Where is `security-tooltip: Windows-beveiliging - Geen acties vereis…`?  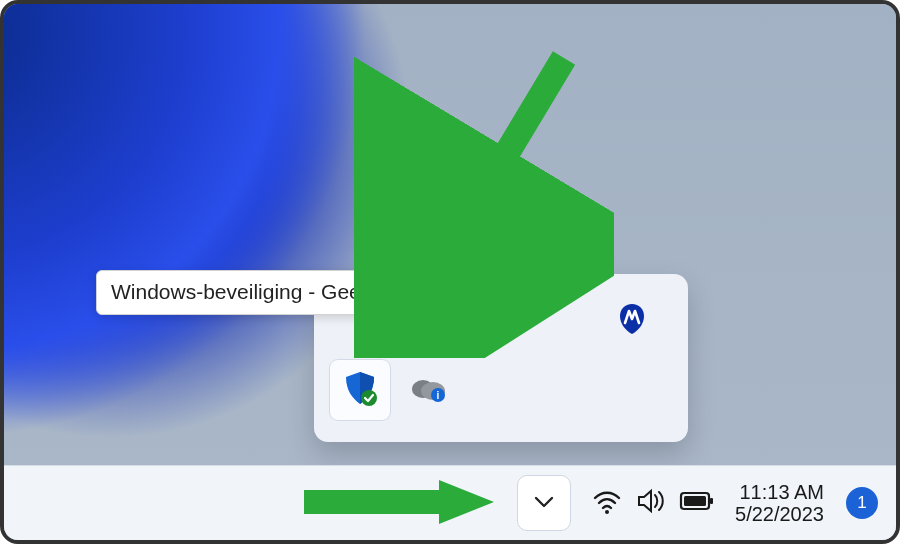 security-tooltip: Windows-beveiliging - Geen acties vereis… is located at coordinates (309, 292).